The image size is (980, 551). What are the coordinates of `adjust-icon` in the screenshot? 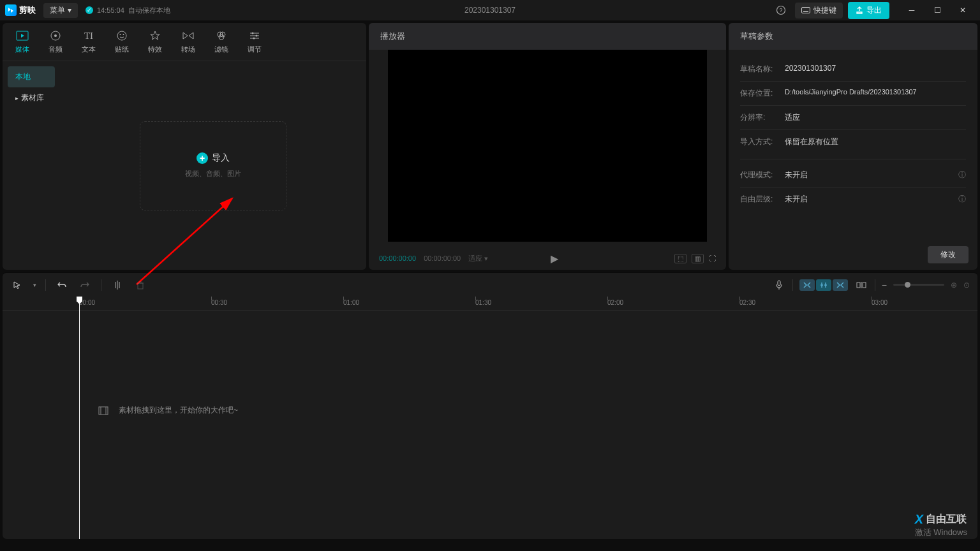 It's located at (255, 36).